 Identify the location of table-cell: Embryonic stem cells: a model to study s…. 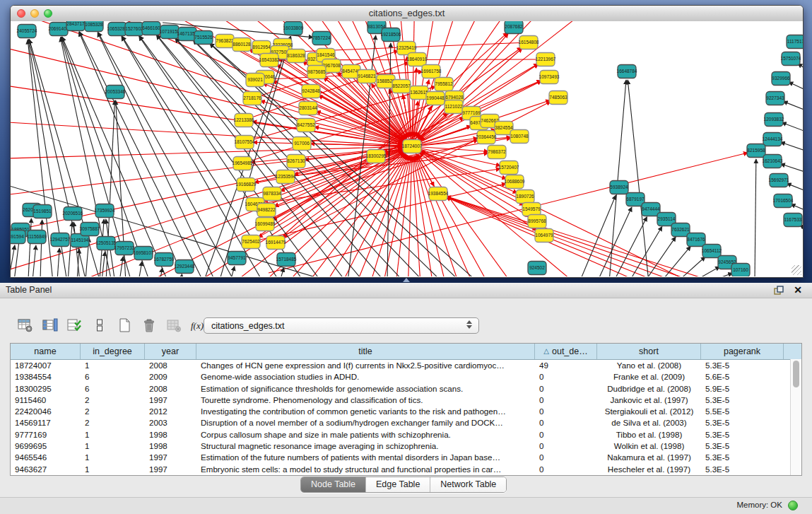
(366, 469).